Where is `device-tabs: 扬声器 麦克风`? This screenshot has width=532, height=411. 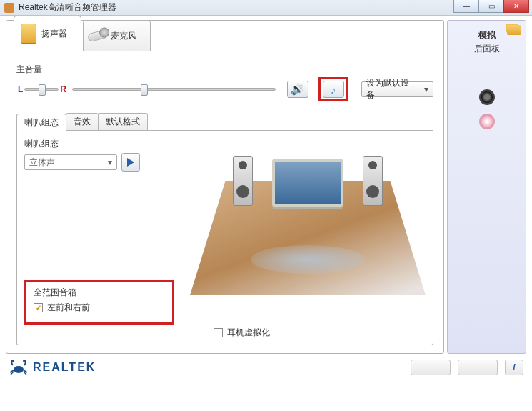
device-tabs: 扬声器 麦克风 is located at coordinates (83, 36).